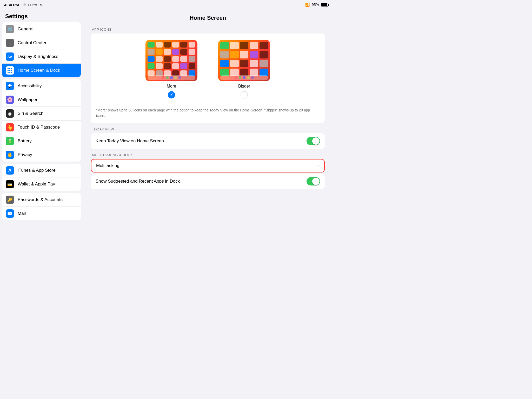  I want to click on sidebar-group-2: Accessibility 🌸 Wallpaper ◉ Siri & Searc…, so click(42, 121).